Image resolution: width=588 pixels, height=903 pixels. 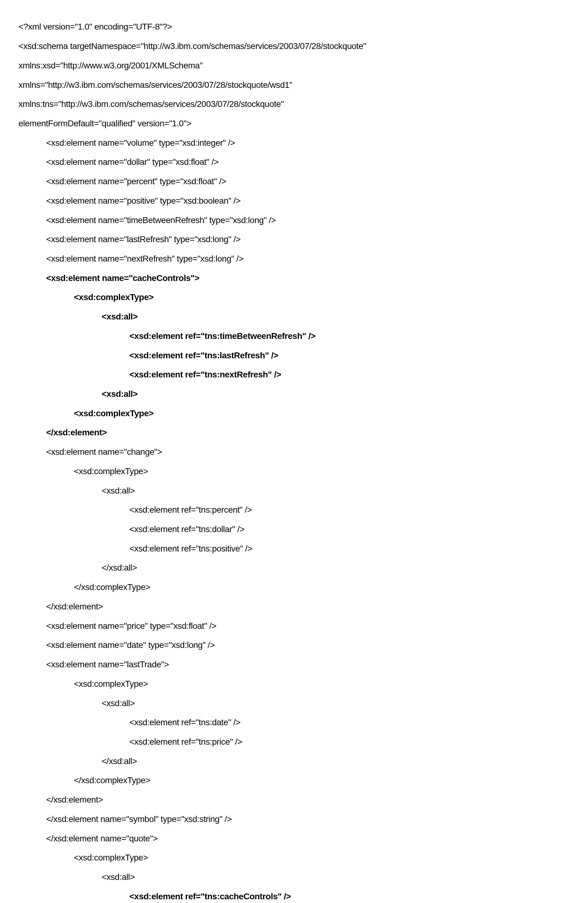 I want to click on element-change-open: <xsd:element name="change">, so click(x=294, y=452).